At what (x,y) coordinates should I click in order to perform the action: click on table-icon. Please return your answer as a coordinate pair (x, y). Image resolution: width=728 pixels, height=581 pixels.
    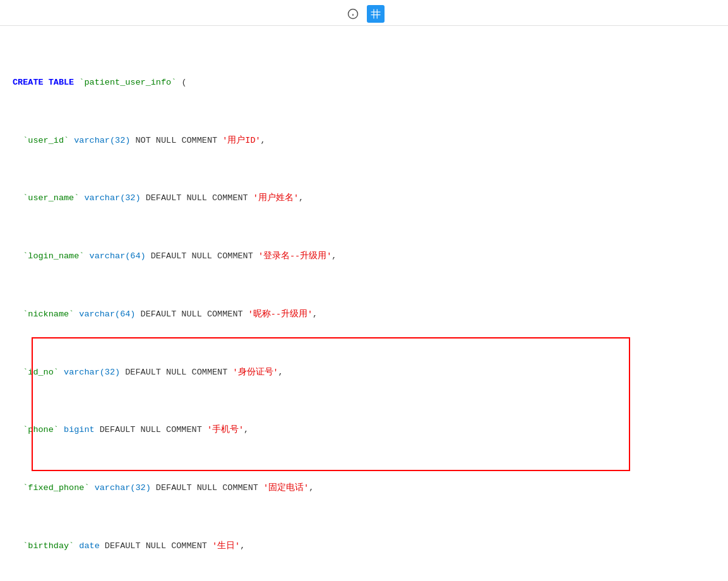
    Looking at the image, I should click on (376, 14).